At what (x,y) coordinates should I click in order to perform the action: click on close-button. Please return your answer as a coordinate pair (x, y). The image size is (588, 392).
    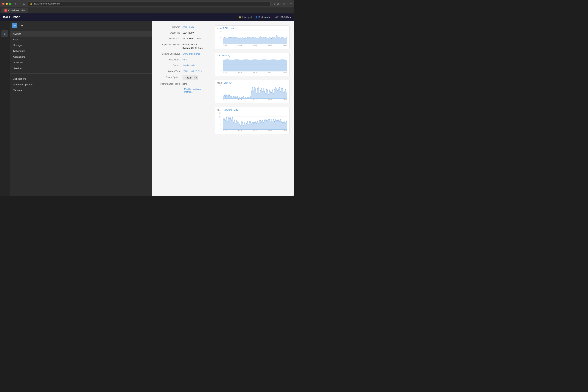
    Looking at the image, I should click on (4, 4).